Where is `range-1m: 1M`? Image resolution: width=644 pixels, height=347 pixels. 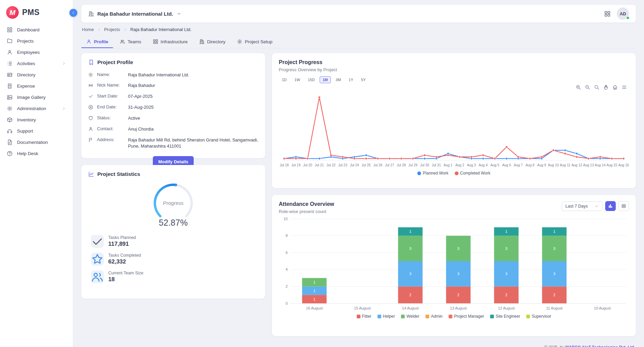
range-1m: 1M is located at coordinates (325, 80).